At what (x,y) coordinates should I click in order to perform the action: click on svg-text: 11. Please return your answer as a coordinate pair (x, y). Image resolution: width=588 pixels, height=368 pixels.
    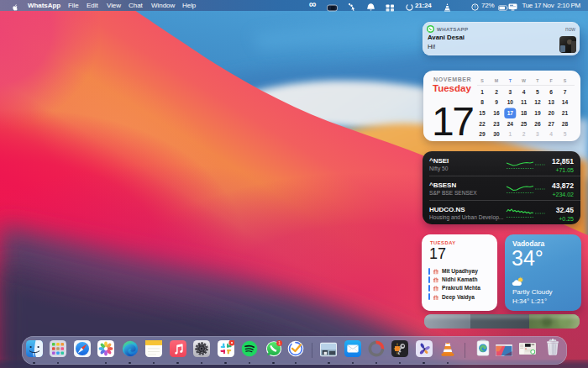
    Looking at the image, I should click on (524, 103).